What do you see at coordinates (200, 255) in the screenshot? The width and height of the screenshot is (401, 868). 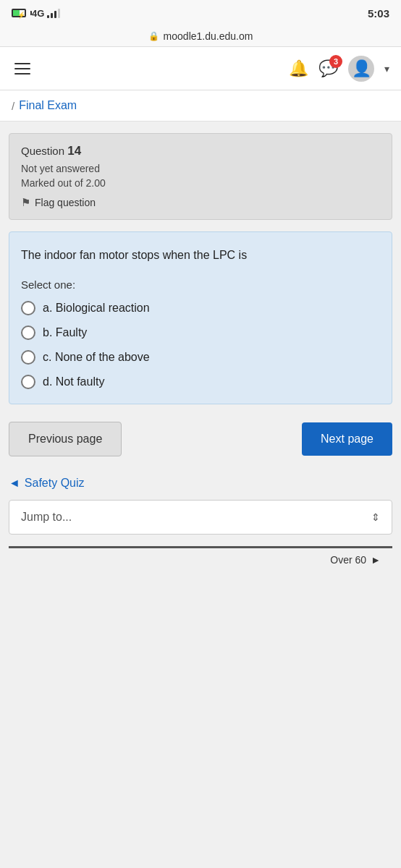 I see `question-text: The indoor fan motor stops when the LPC …` at bounding box center [200, 255].